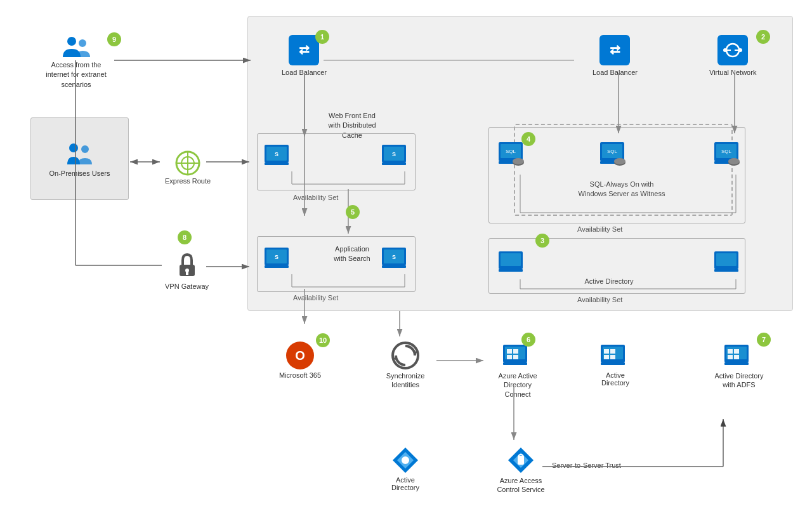 The width and height of the screenshot is (812, 518). Describe the element at coordinates (600, 300) in the screenshot. I see `availability-set-4-label: Availability Set` at that location.